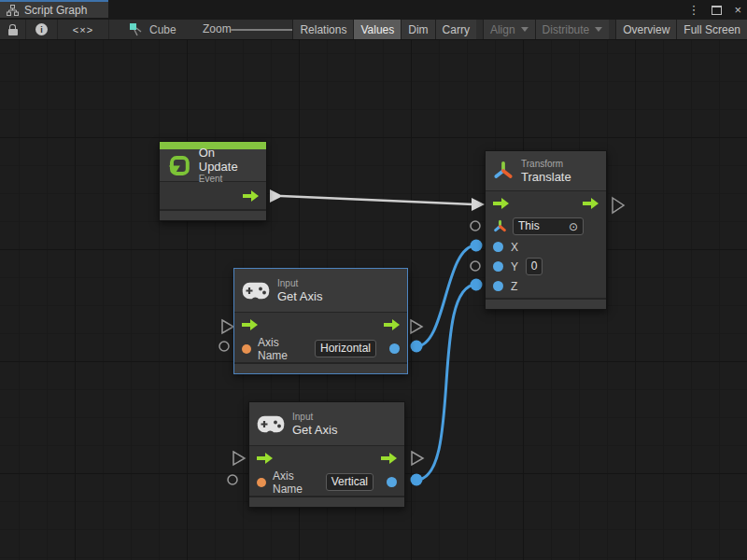 The width and height of the screenshot is (747, 560). Describe the element at coordinates (321, 338) in the screenshot. I see `node-ports: Axis Name Horizontal` at that location.